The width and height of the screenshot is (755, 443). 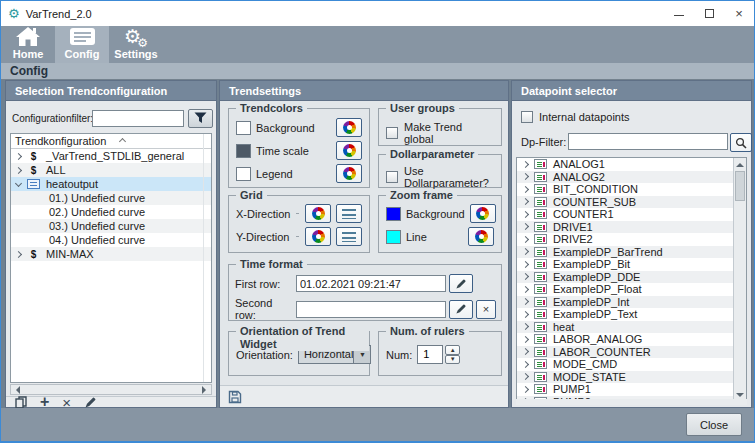 What do you see at coordinates (709, 14) in the screenshot?
I see `window-controls: ×` at bounding box center [709, 14].